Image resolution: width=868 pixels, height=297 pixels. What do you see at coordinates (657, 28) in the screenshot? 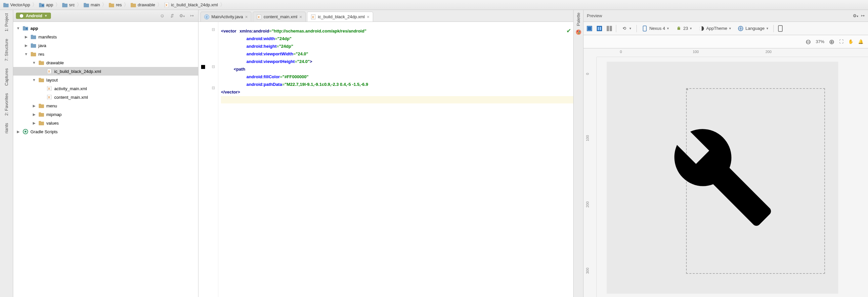
I see `device-label: Nexus 4` at bounding box center [657, 28].